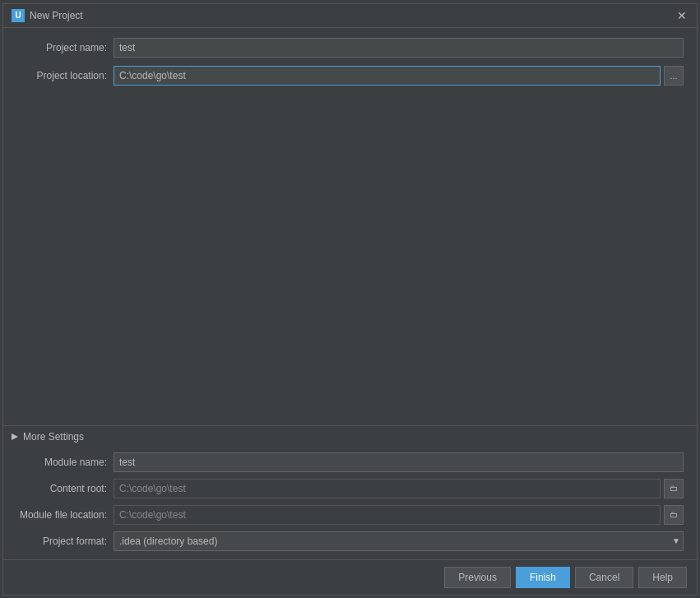 The image size is (700, 598). I want to click on close-button: ✕, so click(682, 16).